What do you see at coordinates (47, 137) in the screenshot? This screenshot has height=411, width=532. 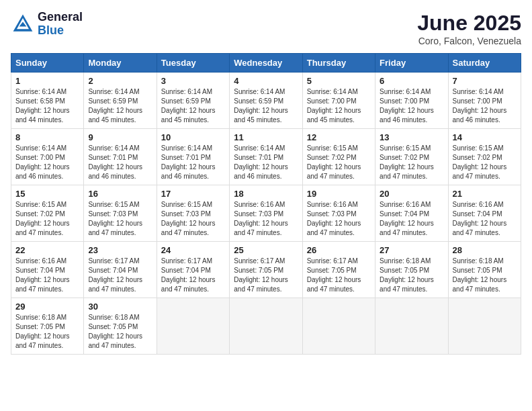 I see `day-number: 8` at bounding box center [47, 137].